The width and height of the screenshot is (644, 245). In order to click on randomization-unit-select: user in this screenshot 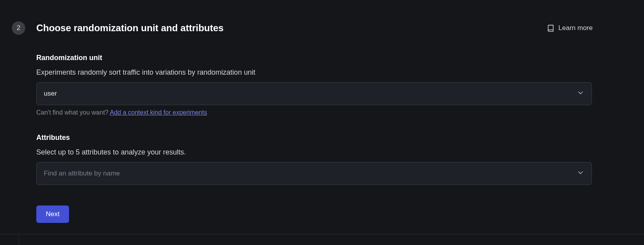, I will do `click(314, 94)`.